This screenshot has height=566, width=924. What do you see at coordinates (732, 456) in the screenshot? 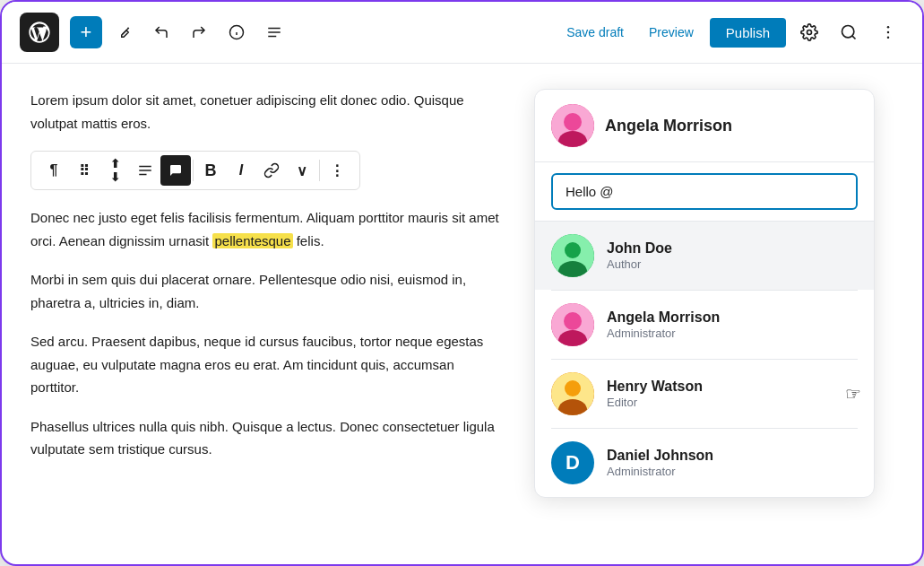
I see `mention-item-daniel-name: Daniel Johnson` at bounding box center [732, 456].